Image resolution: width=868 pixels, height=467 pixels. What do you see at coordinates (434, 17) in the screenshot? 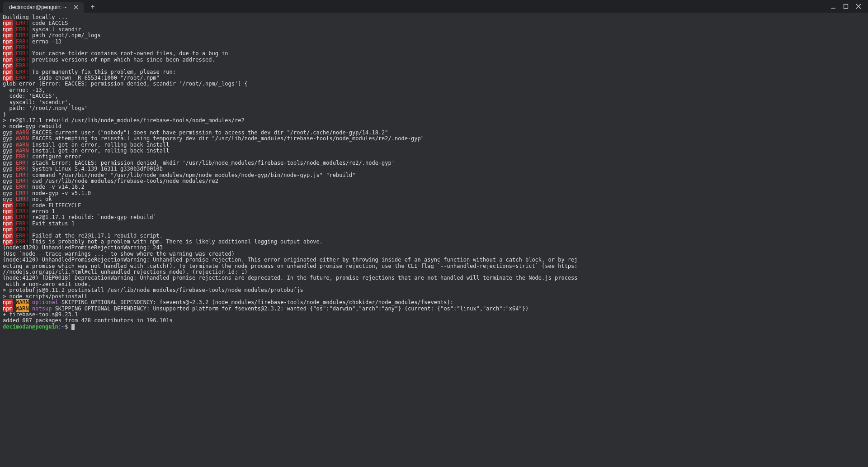
I see `output-line: Building locally ...` at bounding box center [434, 17].